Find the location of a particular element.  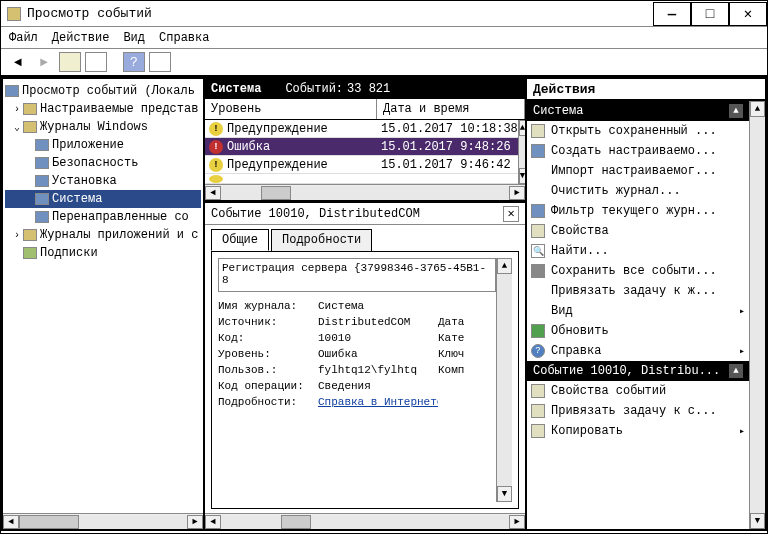

toolbar: ◄ ► ? is located at coordinates (384, 63).